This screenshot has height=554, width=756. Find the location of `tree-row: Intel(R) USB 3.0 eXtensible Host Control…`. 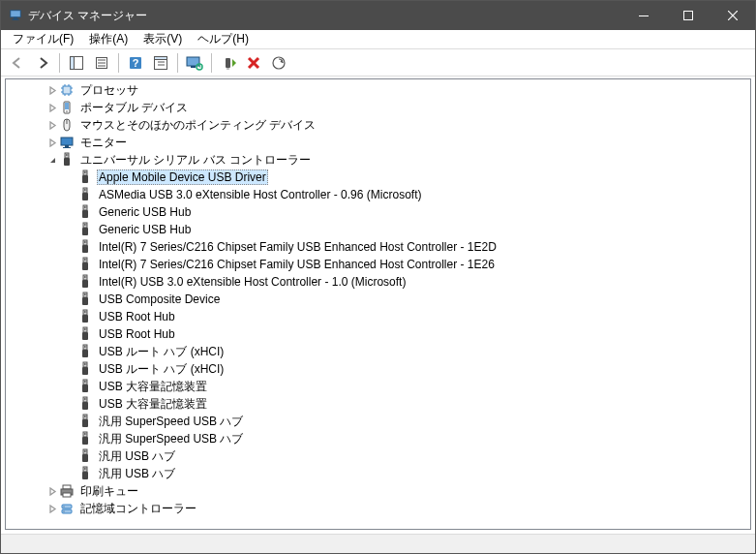

tree-row: Intel(R) USB 3.0 eXtensible Host Control… is located at coordinates (378, 282).